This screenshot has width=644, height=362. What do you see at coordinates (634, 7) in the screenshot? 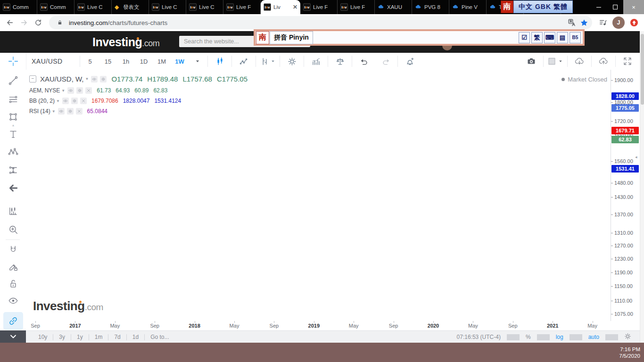
I see `window-close-button: ×` at bounding box center [634, 7].